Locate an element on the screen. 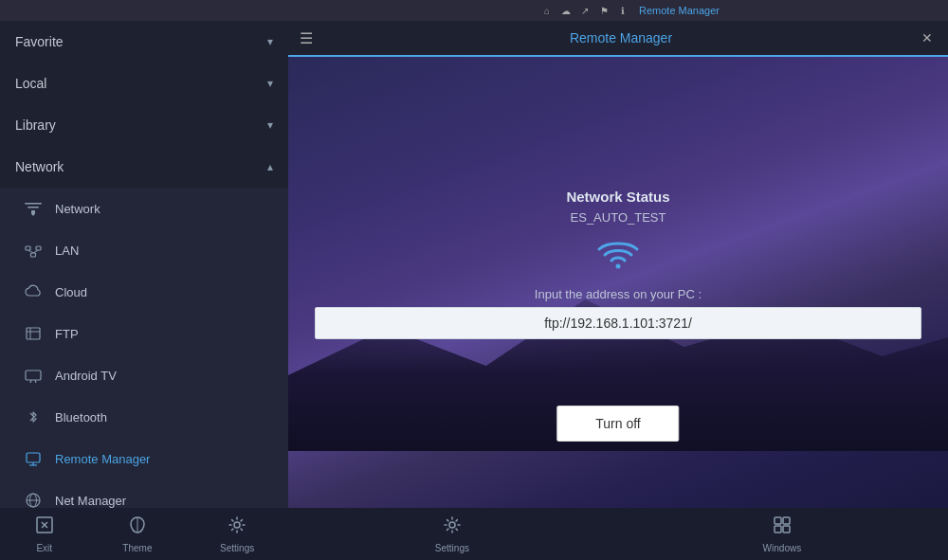 Image resolution: width=948 pixels, height=560 pixels. content-bottom-toolbar: Settings Windows is located at coordinates (618, 534).